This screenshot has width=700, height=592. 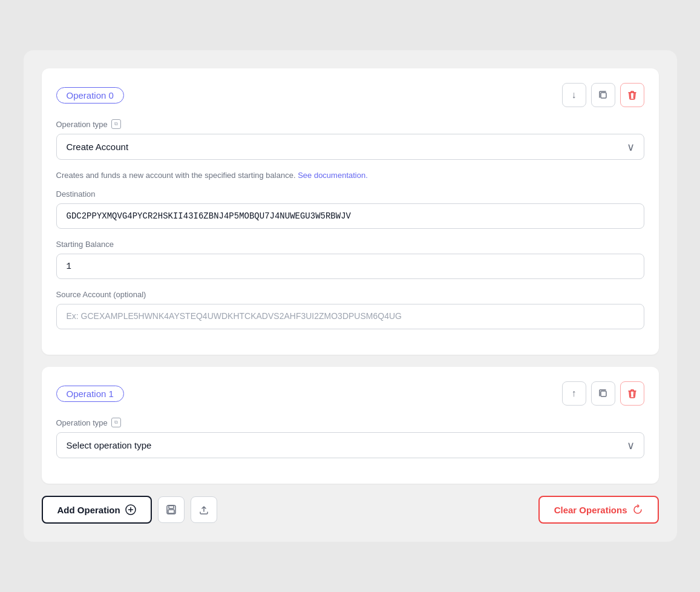 I want to click on operation-type-select-0: Create Account Payment Path Payment Stri…, so click(x=350, y=146).